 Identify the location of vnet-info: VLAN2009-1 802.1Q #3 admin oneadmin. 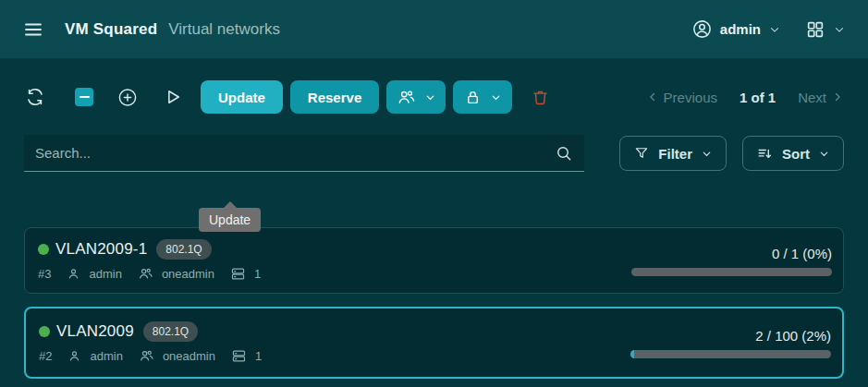
(150, 260).